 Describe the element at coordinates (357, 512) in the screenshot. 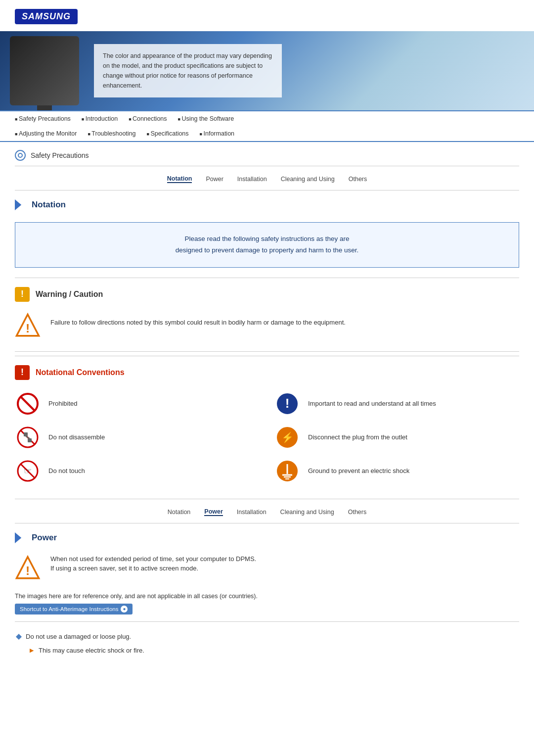

I see `tab-others-2: Others` at that location.